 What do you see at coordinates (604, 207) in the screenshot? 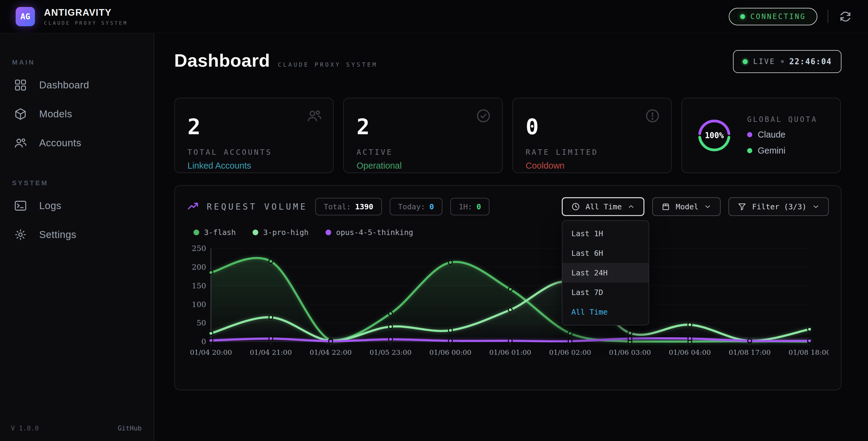
I see `time-range-label: All Time` at bounding box center [604, 207].